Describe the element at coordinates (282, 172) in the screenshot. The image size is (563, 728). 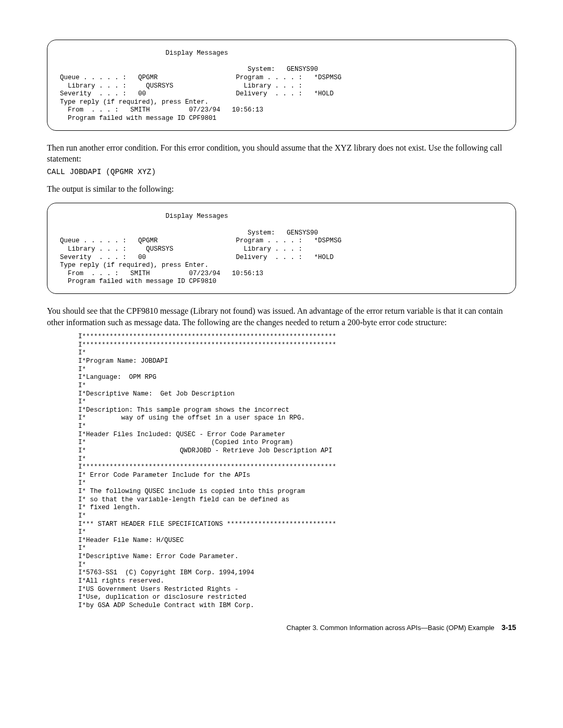
I see `call-statement-1: CALL JOBDAPI (QPGMR XYZ)` at that location.